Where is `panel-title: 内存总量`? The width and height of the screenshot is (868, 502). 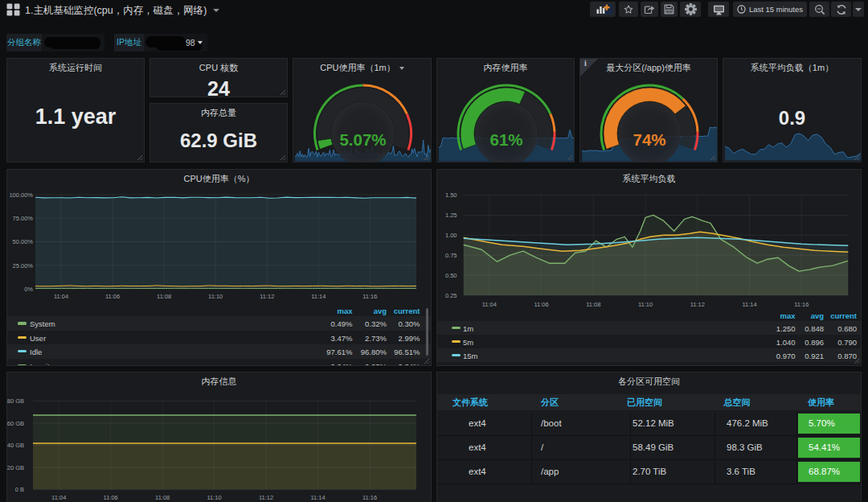
panel-title: 内存总量 is located at coordinates (219, 113).